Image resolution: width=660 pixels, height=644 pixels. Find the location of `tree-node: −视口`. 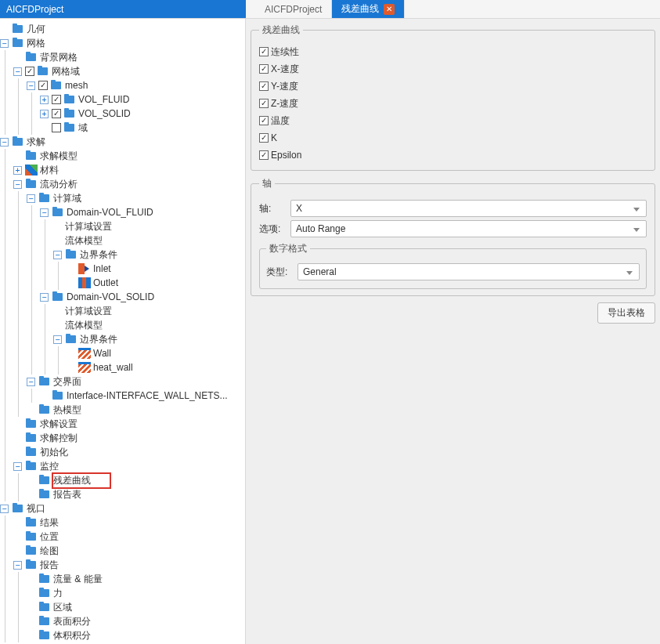

tree-node: −视口 is located at coordinates (122, 508).